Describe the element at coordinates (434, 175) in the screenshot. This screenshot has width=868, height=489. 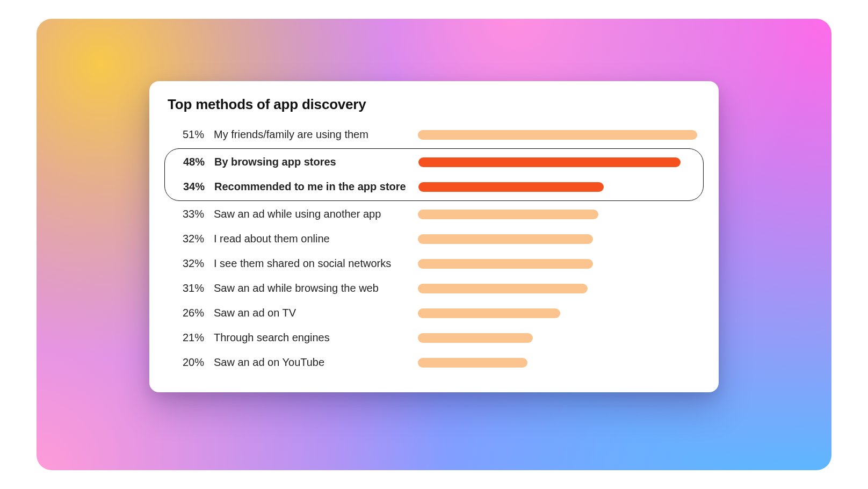
I see `chart-highlight-group: 48%By browsing app stores34%Recommended …` at that location.